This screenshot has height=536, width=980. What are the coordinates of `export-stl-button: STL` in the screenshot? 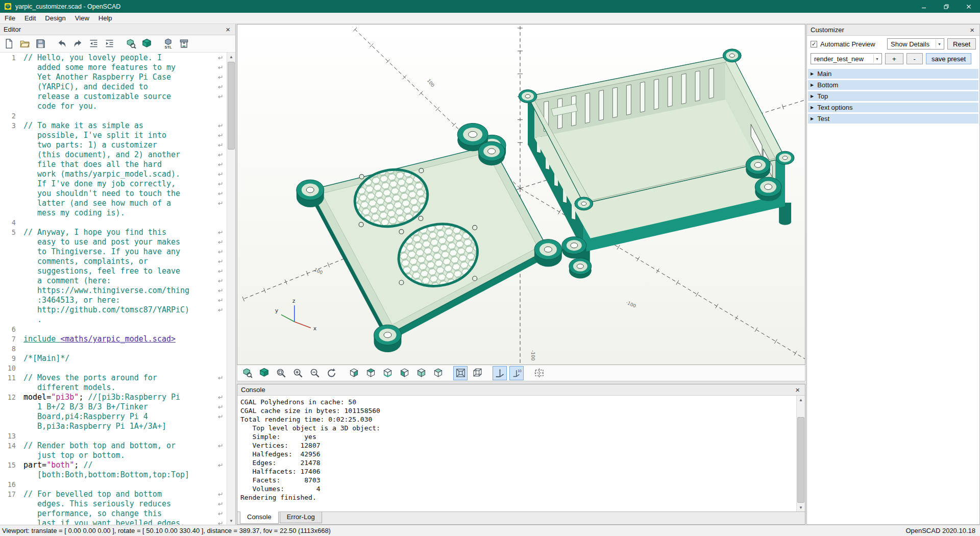 It's located at (168, 44).